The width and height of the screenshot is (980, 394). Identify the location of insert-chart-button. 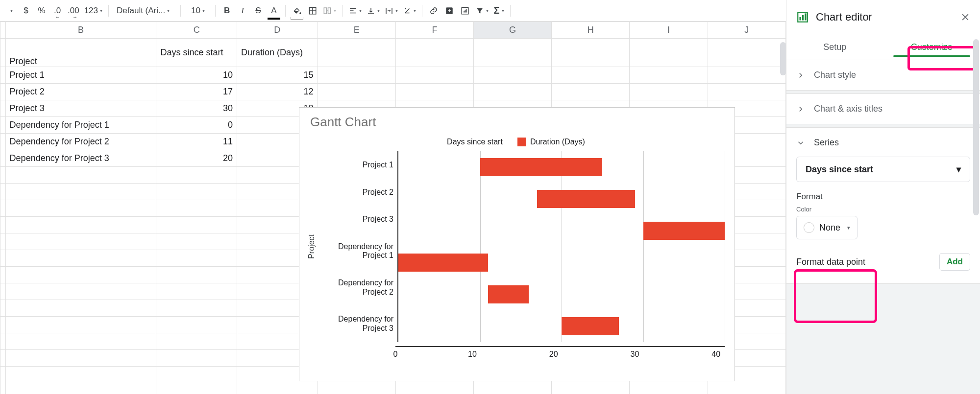
(465, 11).